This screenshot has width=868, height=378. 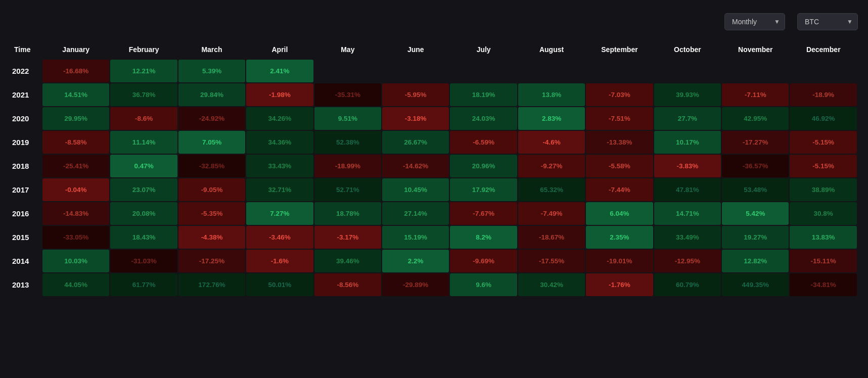 What do you see at coordinates (619, 213) in the screenshot?
I see `data-cell: 6.04%` at bounding box center [619, 213].